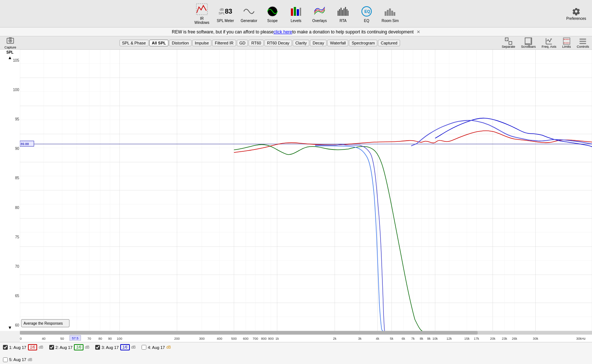  Describe the element at coordinates (225, 14) in the screenshot. I see `spl-meter-button: dB SPL 83 SPL Meter` at that location.